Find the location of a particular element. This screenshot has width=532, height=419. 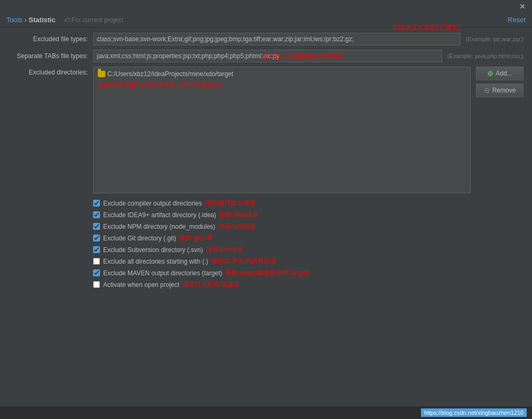

separate-tabs-hint: (Example: java;php;html;css;) is located at coordinates (485, 56).